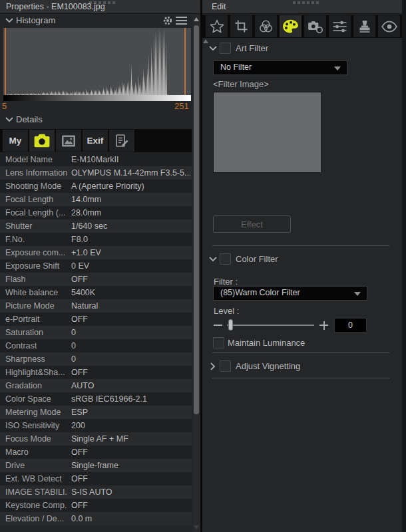 This screenshot has height=532, width=406. Describe the element at coordinates (96, 359) in the screenshot. I see `table-row: Sharpness0` at that location.